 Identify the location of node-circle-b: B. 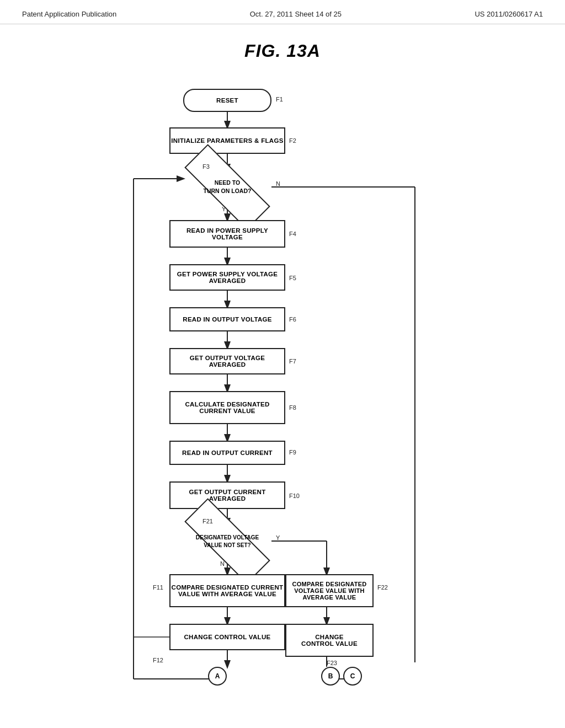
(331, 676).